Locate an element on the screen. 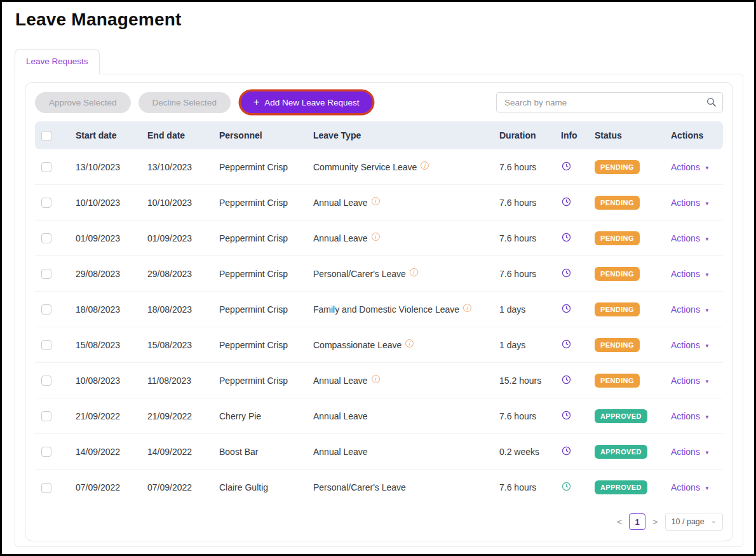 The height and width of the screenshot is (556, 756). table-row: 01/09/2023 01/09/2023 Peppermint Crisp A… is located at coordinates (379, 238).